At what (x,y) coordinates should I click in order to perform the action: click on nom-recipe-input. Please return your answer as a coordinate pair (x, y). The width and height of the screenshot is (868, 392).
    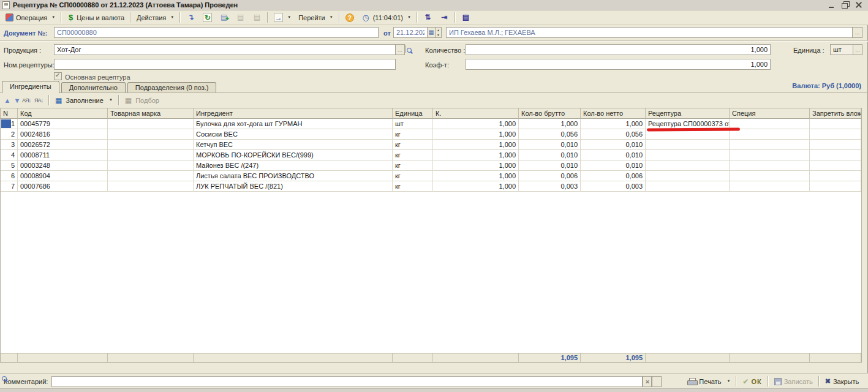
    Looking at the image, I should click on (225, 64).